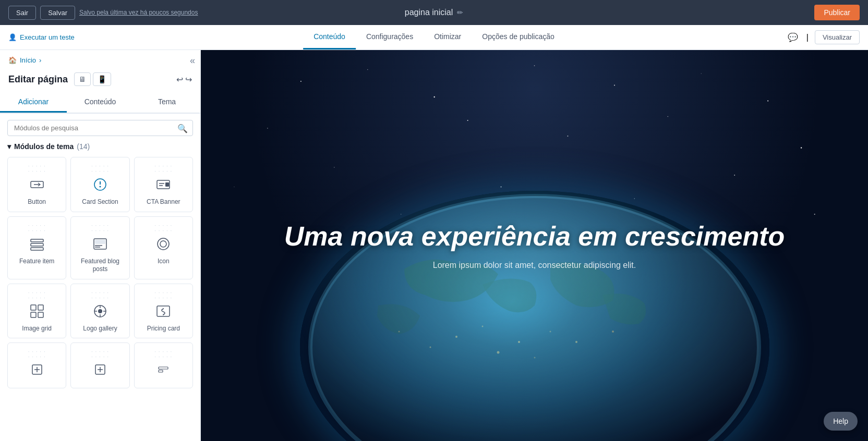 This screenshot has height=441, width=868. I want to click on modules-extra-row: · · · · ·· · · · · · · · · ·· · · · ·, so click(100, 365).